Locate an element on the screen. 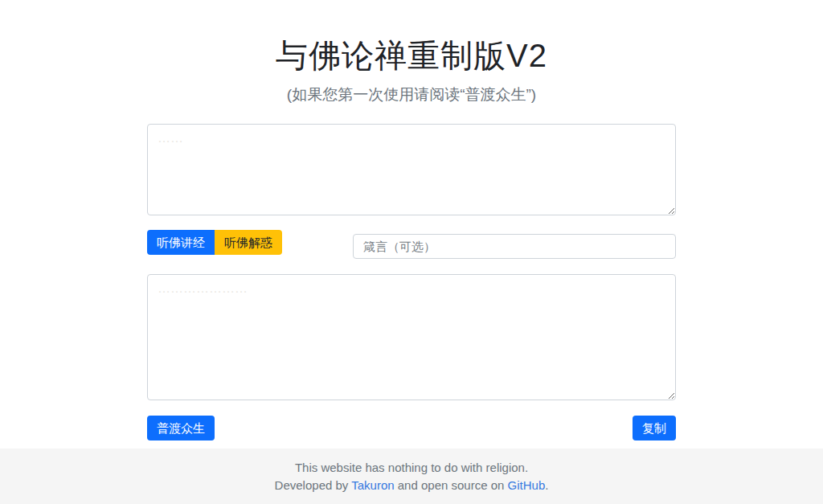 The width and height of the screenshot is (823, 504). copy-button: 复制 is located at coordinates (654, 428).